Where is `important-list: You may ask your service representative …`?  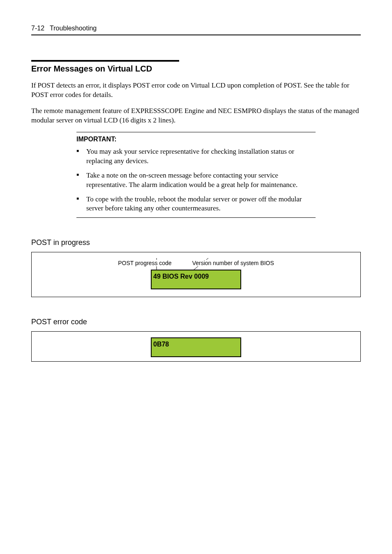
important-list: You may ask your service representative … is located at coordinates (196, 180).